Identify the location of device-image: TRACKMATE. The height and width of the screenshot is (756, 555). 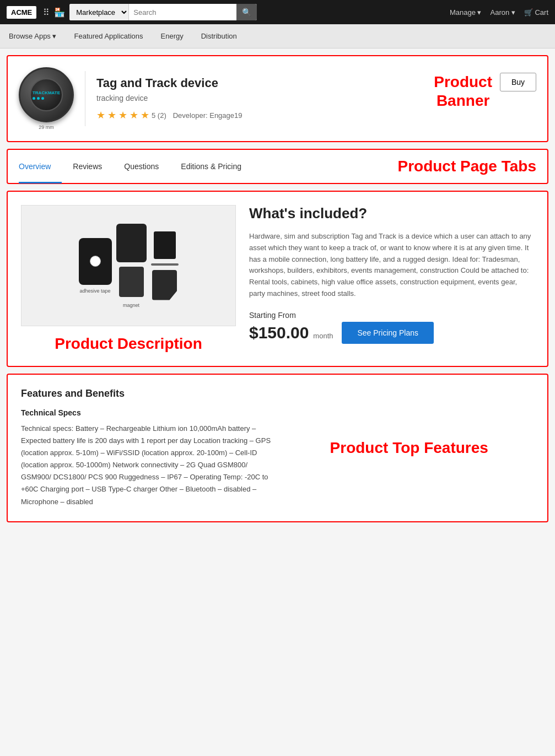
(46, 95).